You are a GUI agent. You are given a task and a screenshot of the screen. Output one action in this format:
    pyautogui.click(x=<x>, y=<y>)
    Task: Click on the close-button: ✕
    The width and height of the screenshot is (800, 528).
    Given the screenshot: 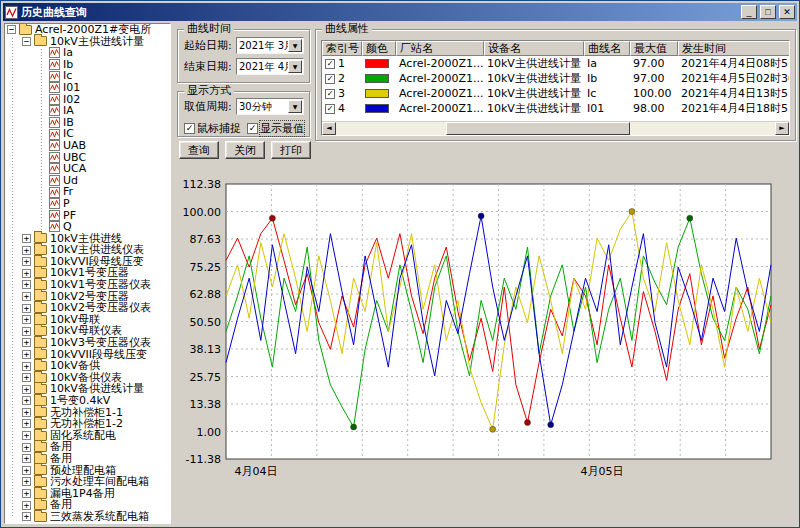 What is the action you would take?
    pyautogui.click(x=787, y=12)
    